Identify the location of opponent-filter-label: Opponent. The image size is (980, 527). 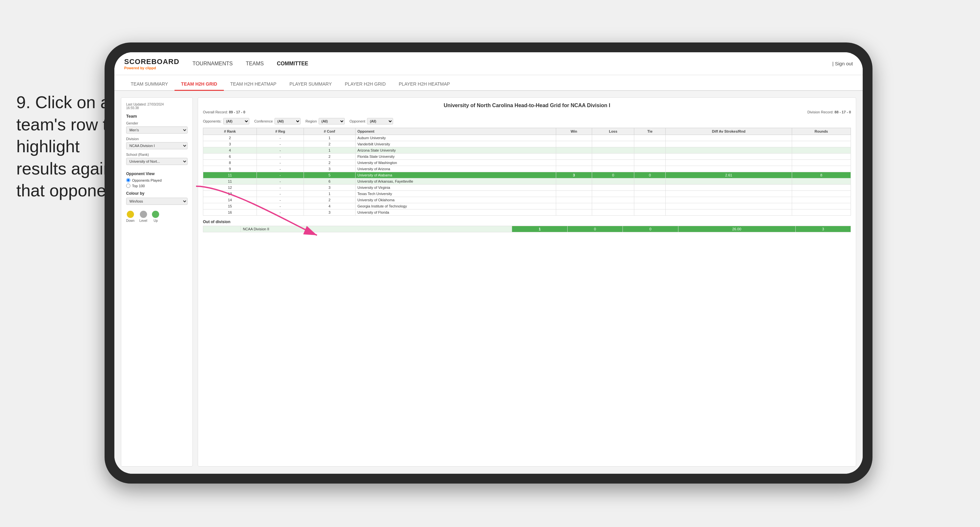
(358, 121).